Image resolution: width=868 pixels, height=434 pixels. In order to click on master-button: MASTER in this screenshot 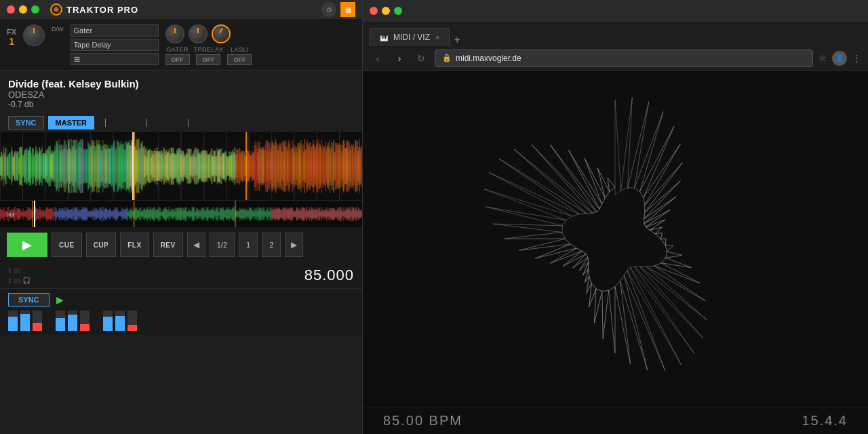, I will do `click(71, 123)`.